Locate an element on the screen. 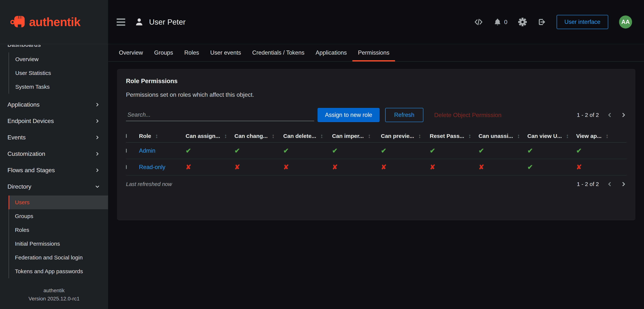  user-icon is located at coordinates (139, 22).